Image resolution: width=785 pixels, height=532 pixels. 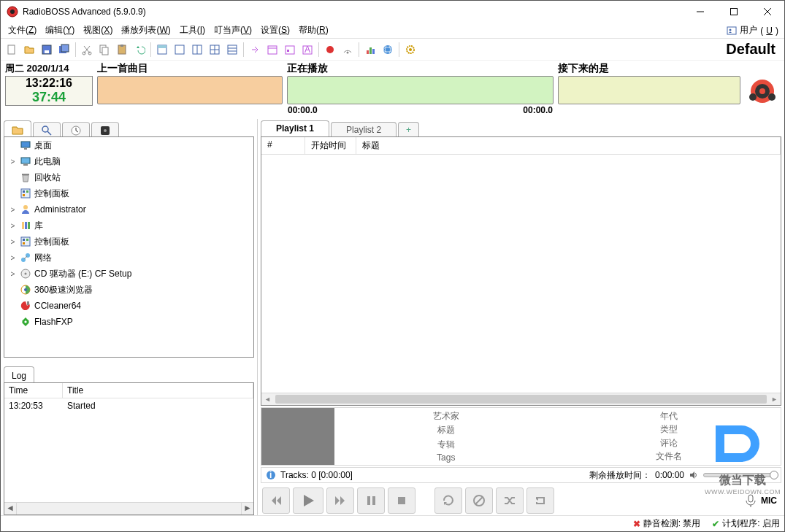 I want to click on tab-search, so click(x=47, y=129).